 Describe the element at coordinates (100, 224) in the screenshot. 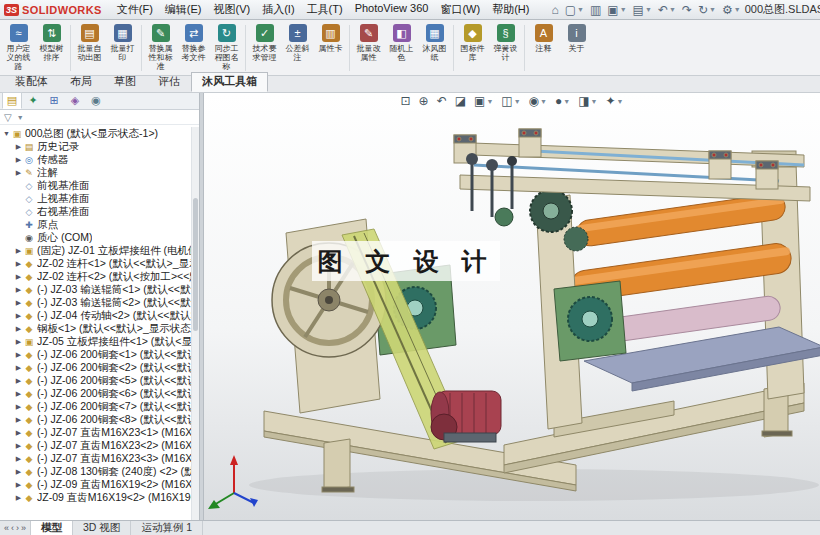

I see `tree-item: ✚原点` at that location.